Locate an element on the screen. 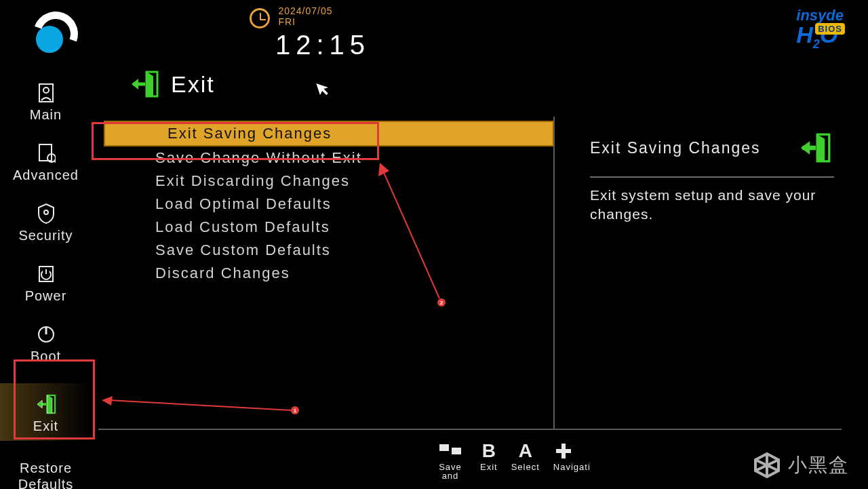  sidebar-item-boot: Boot is located at coordinates (46, 343).